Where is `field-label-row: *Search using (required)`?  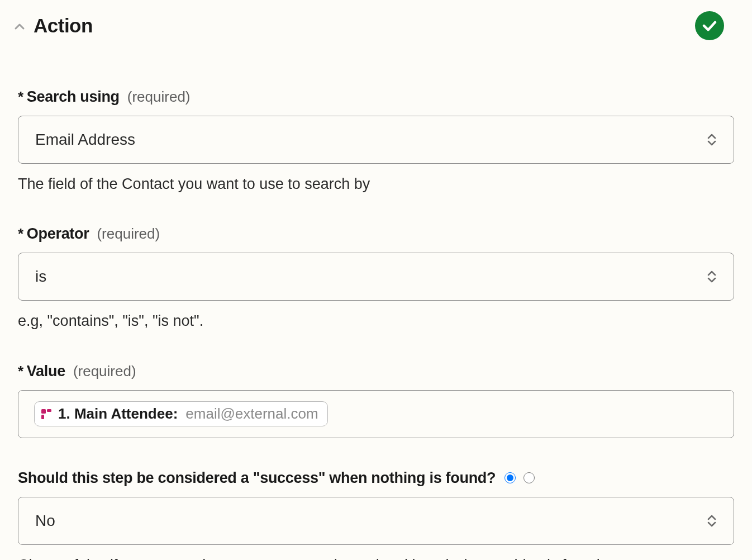
field-label-row: *Search using (required) is located at coordinates (376, 97).